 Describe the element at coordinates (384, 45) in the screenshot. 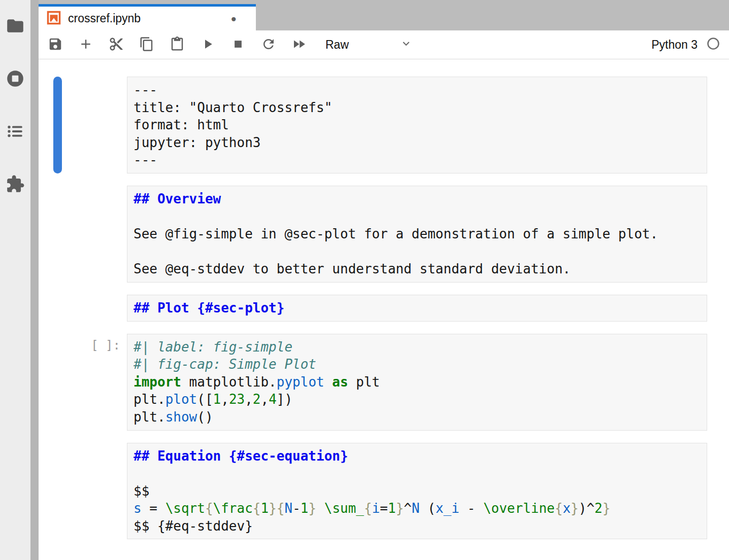

I see `notebook-toolbar: Raw Python 3` at that location.